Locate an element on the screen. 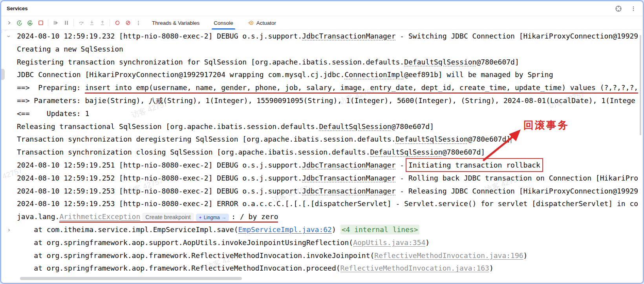 Image resolution: width=644 pixels, height=284 pixels. log-text: Releasing transactional SqlSession [org.… is located at coordinates (168, 127).